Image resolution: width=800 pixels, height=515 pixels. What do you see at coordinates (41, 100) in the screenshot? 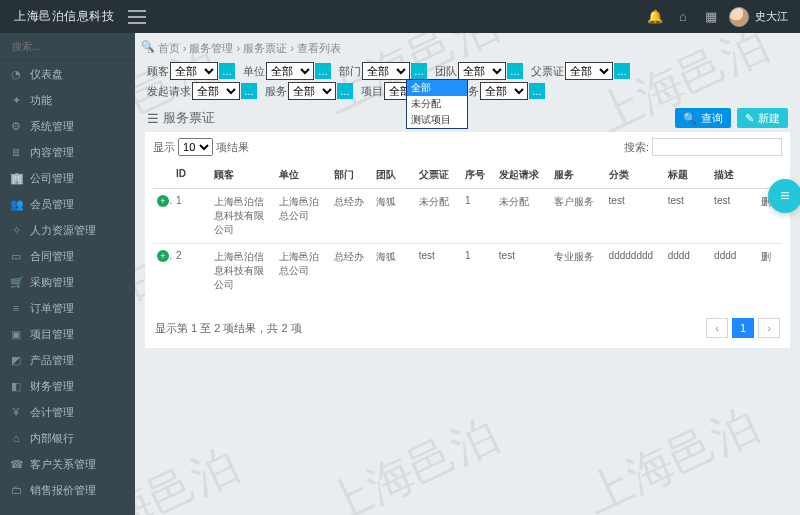
I see `sidebar-item-label: 功能` at bounding box center [41, 100].